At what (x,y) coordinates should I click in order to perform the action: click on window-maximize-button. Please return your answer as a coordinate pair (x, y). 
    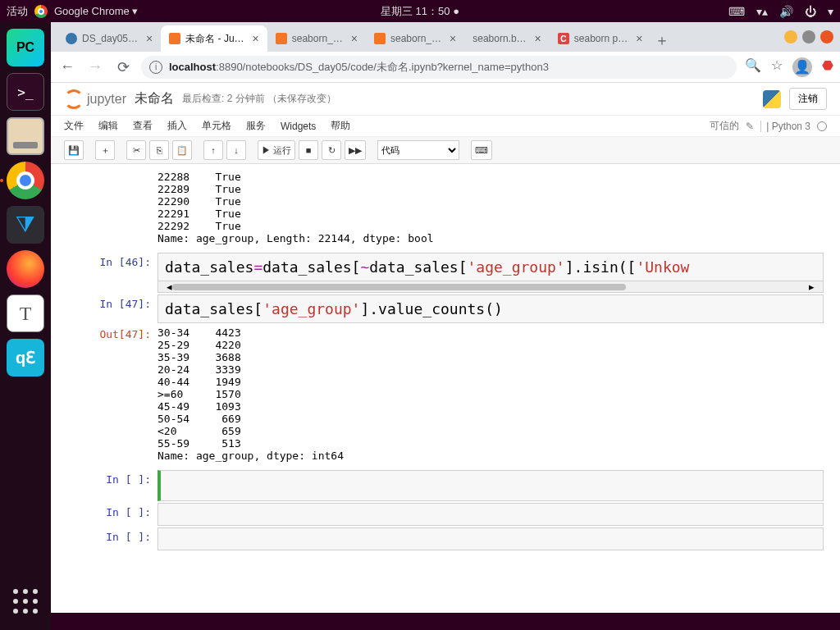
    Looking at the image, I should click on (809, 37).